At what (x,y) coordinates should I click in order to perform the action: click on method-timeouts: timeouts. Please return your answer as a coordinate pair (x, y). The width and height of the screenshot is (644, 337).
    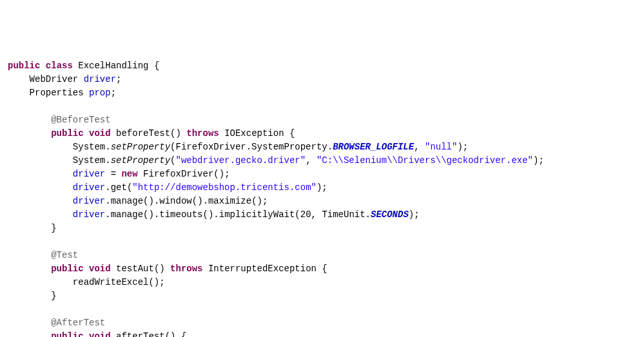
    Looking at the image, I should click on (181, 215).